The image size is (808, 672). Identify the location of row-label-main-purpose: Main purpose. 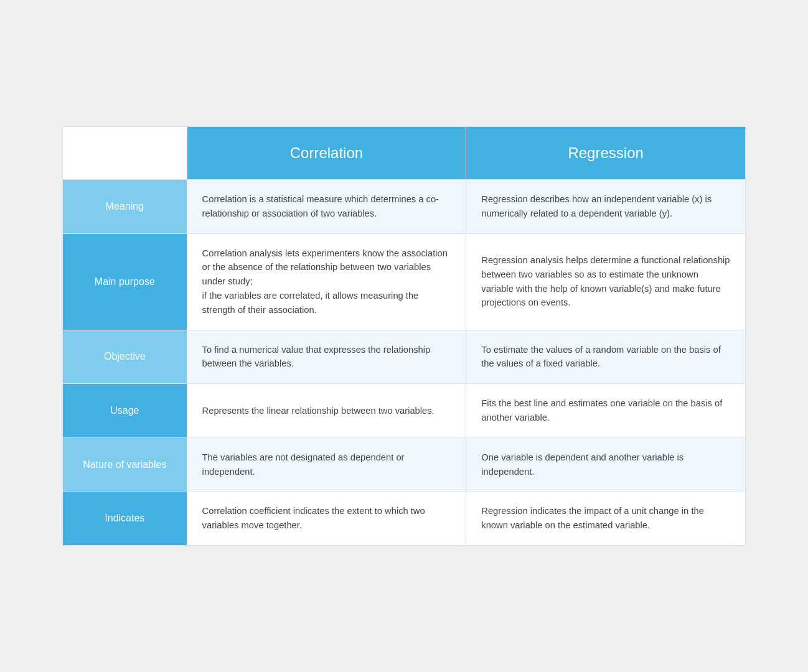
(125, 281).